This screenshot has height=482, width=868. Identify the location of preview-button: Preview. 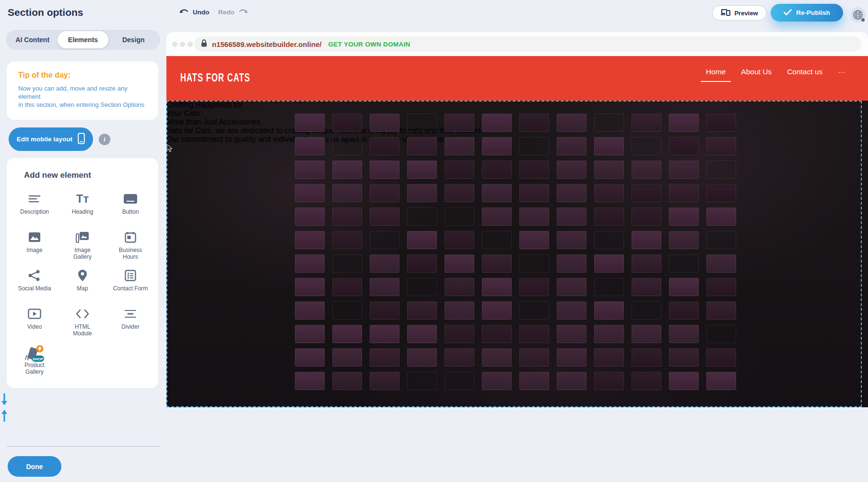
(739, 13).